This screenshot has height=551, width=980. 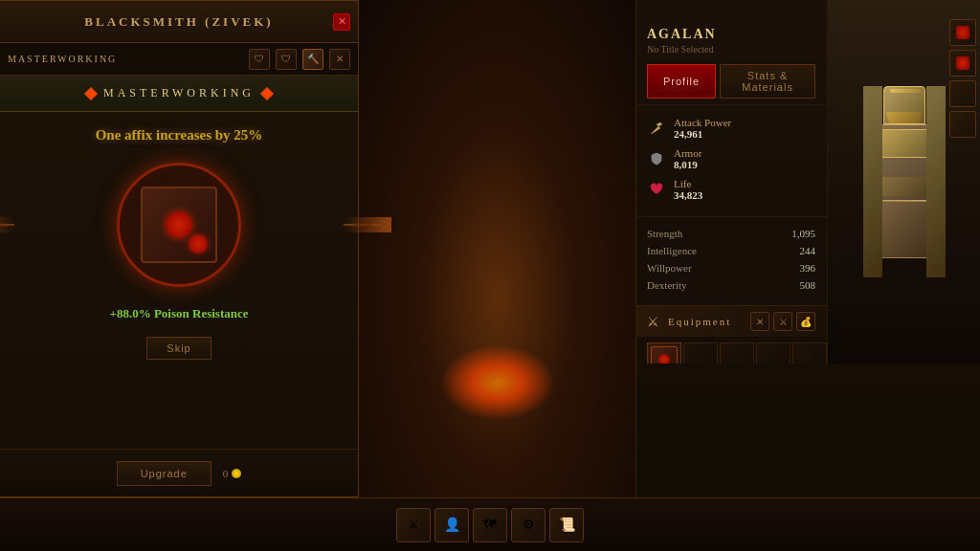 I want to click on item-gem-secondary, so click(x=198, y=244).